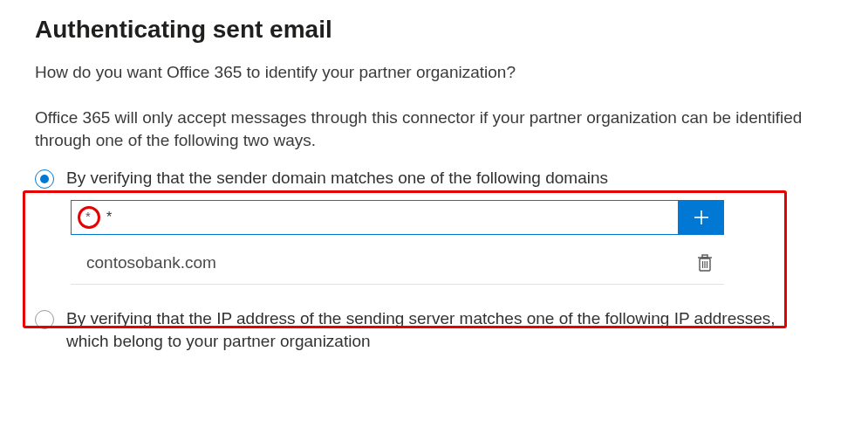  I want to click on domain-entry: contosobank.com, so click(152, 263).